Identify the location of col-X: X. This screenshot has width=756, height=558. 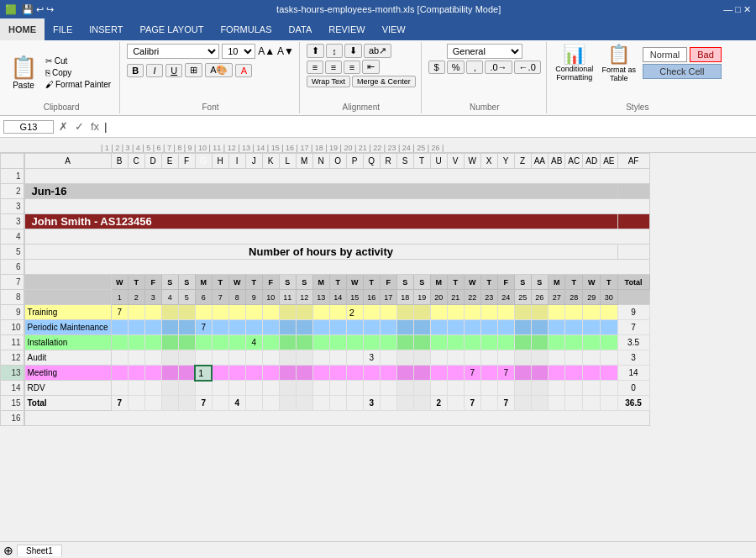
(489, 161).